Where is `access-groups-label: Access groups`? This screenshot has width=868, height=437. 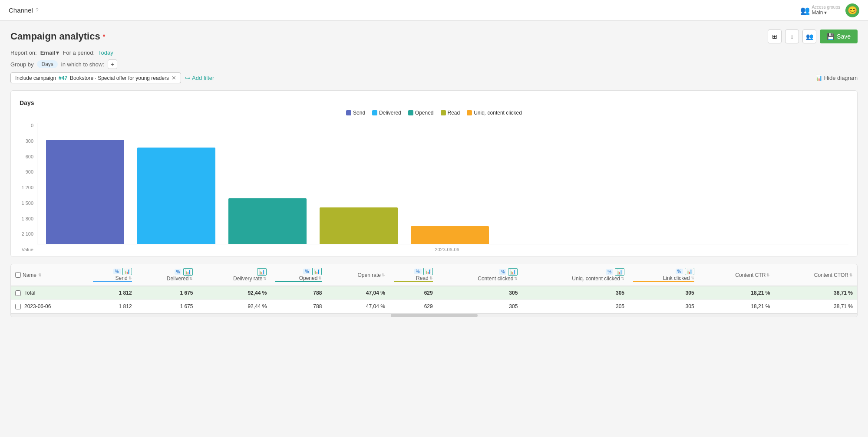 access-groups-label: Access groups is located at coordinates (826, 7).